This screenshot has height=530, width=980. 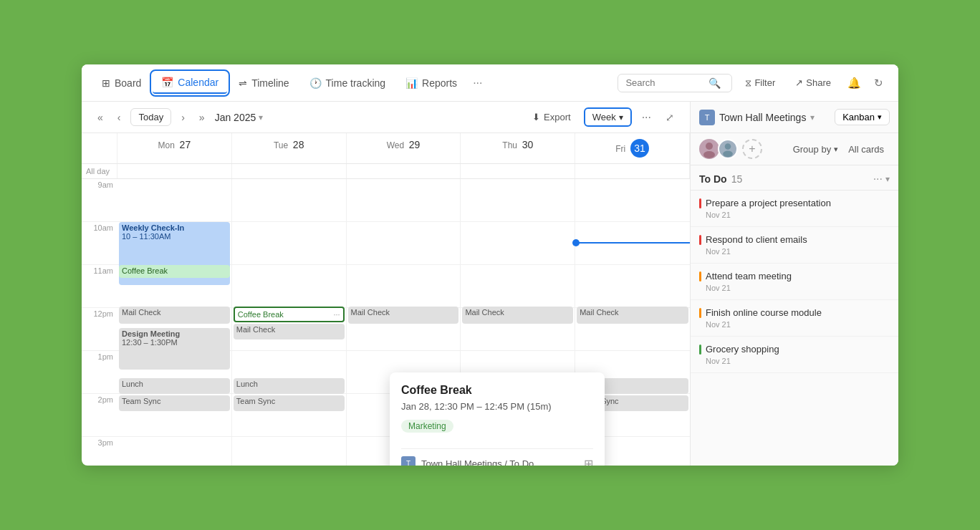 What do you see at coordinates (715, 83) in the screenshot?
I see `search-icon: 🔍` at bounding box center [715, 83].